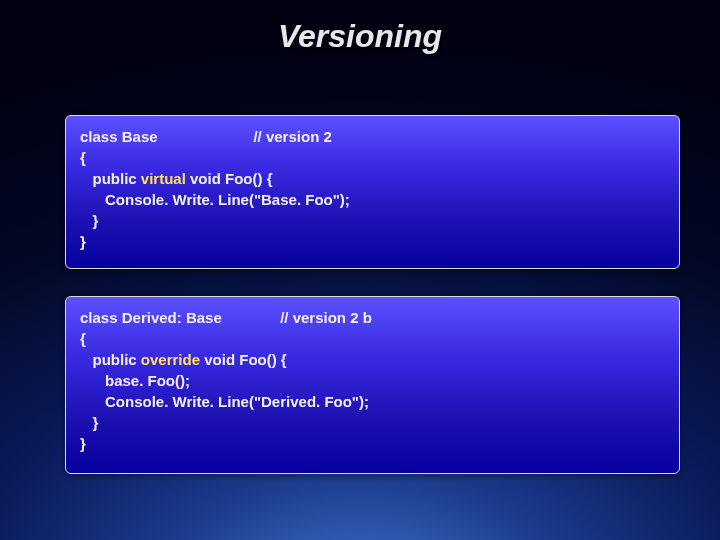 The height and width of the screenshot is (540, 720). Describe the element at coordinates (326, 318) in the screenshot. I see `code-comment: // version 2 b` at that location.